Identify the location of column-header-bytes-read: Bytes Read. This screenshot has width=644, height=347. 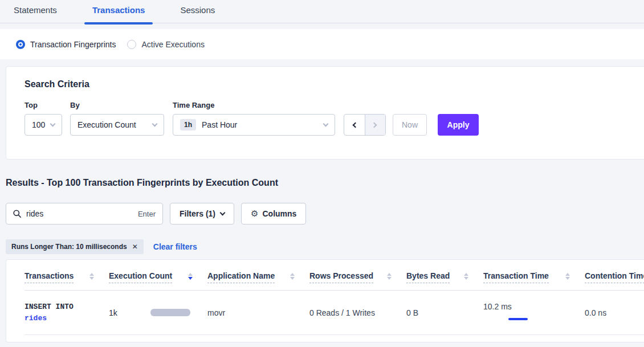
(445, 280).